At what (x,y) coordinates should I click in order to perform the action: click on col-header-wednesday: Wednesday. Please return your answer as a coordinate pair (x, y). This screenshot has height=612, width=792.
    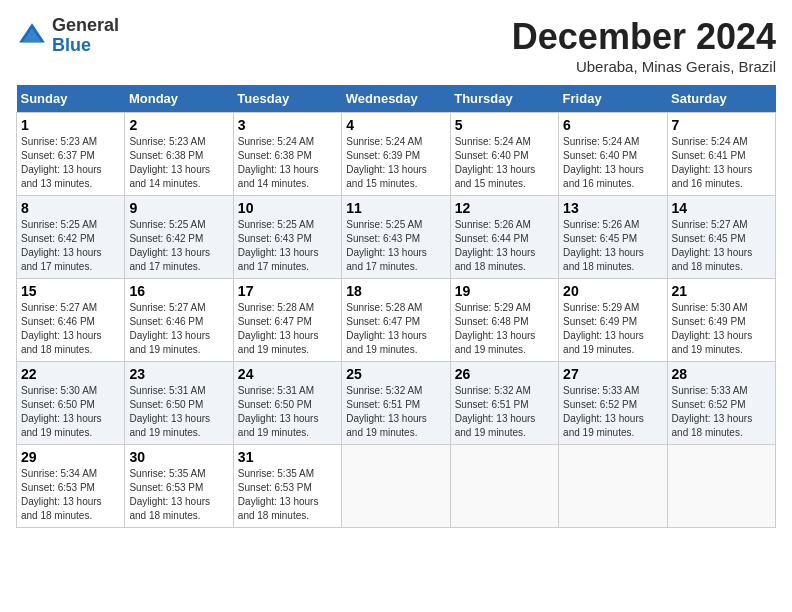
    Looking at the image, I should click on (396, 99).